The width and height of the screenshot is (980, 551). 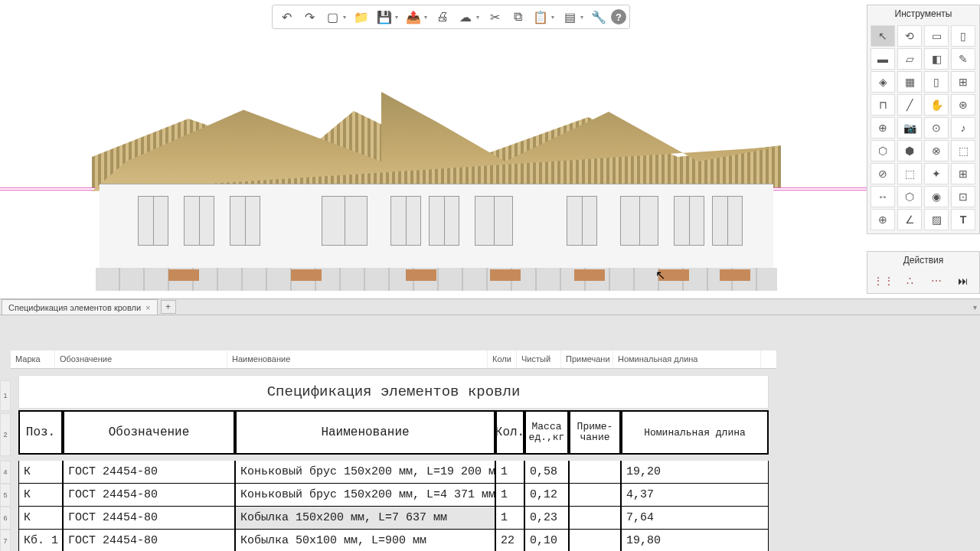 What do you see at coordinates (910, 105) in the screenshot?
I see `line-tool: ╱` at bounding box center [910, 105].